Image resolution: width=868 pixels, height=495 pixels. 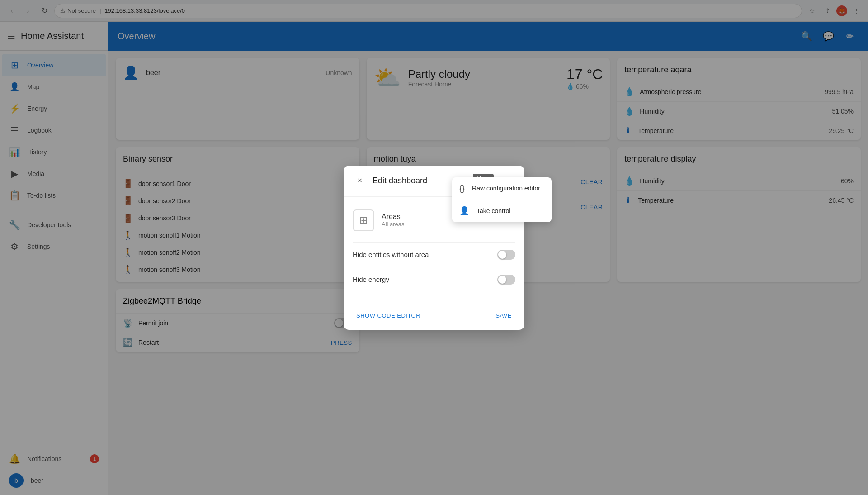 What do you see at coordinates (502, 188) in the screenshot?
I see `context-menu-item-raw: {} Raw configuration editor` at bounding box center [502, 188].